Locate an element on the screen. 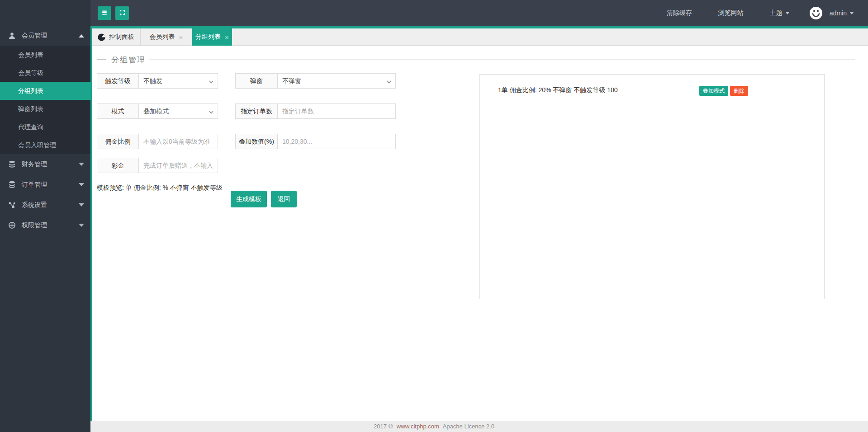 This screenshot has width=868, height=432. theme-menu: 主题 is located at coordinates (780, 13).